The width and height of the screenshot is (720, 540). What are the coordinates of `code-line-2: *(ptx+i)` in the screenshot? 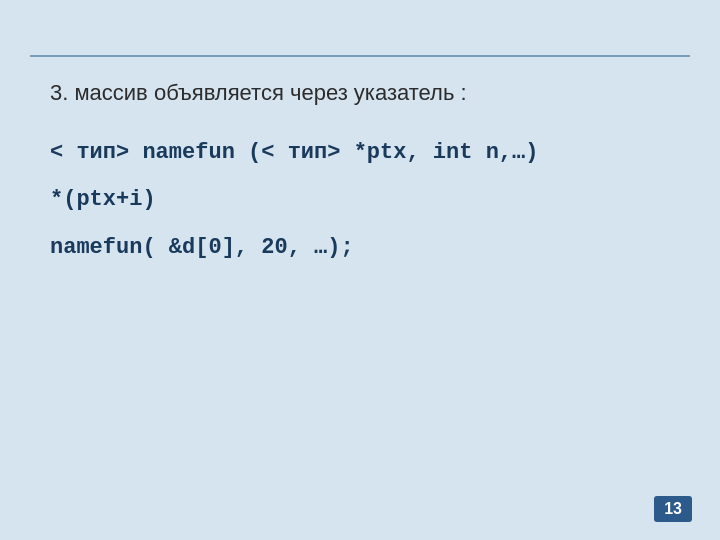 It's located at (360, 200).